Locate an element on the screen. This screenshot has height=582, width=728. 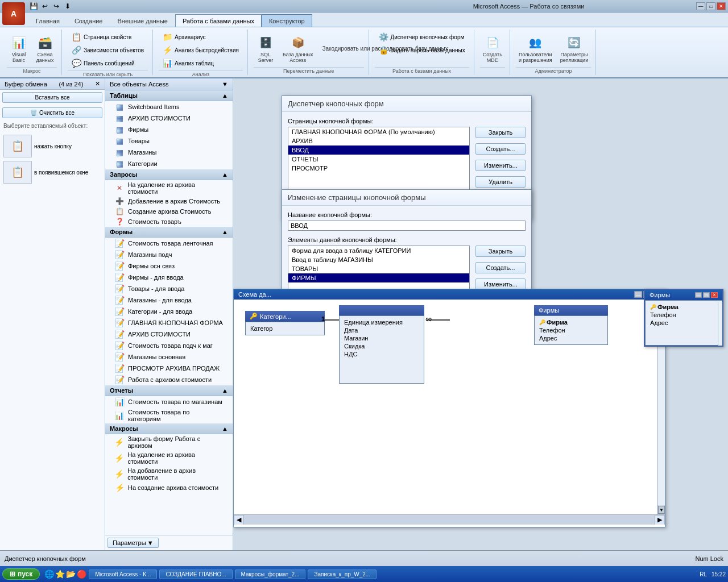
list-item: ВВОД is located at coordinates (379, 150).